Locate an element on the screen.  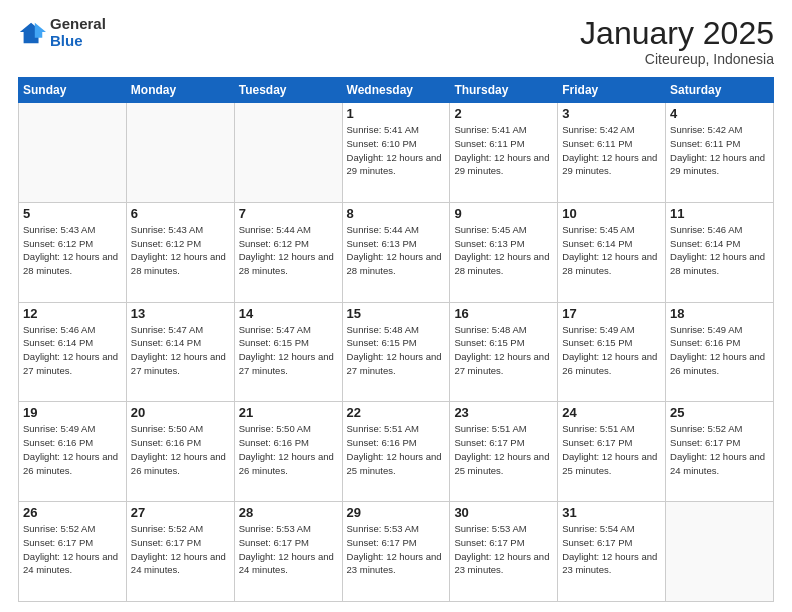
day-number: 29 is located at coordinates (396, 512).